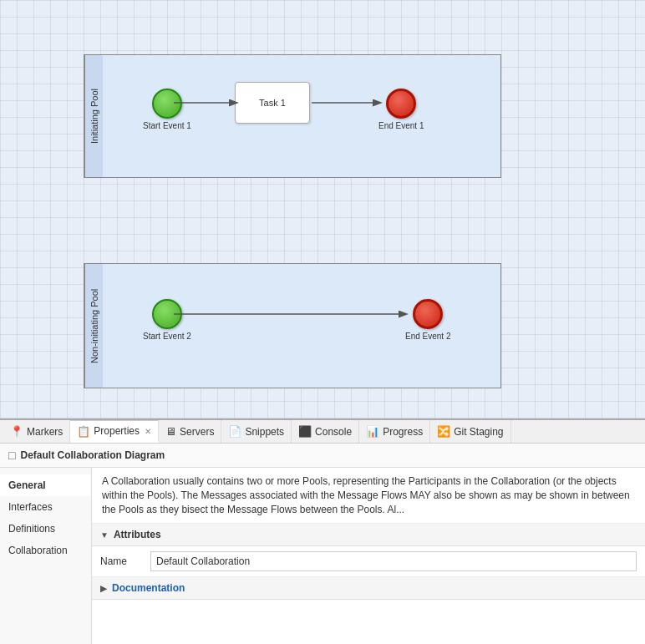 Image resolution: width=645 pixels, height=644 pixels. Describe the element at coordinates (167, 104) in the screenshot. I see `start-event-1-shape` at that location.